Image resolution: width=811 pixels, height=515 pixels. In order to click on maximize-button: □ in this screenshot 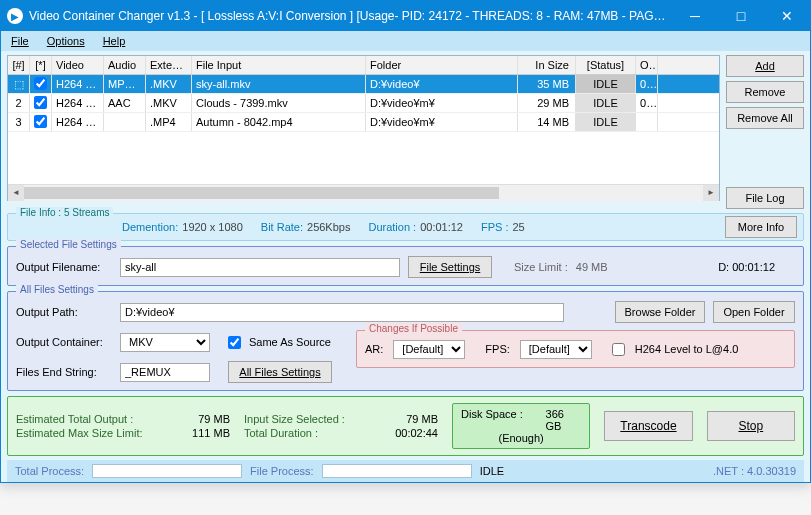, I will do `click(741, 16)`.